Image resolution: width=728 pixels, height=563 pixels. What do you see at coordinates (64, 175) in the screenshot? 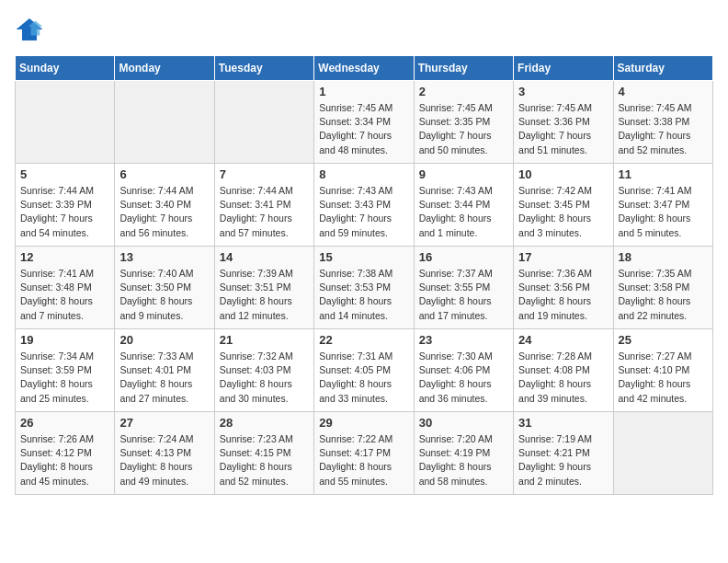
I see `day-number: 5` at bounding box center [64, 175].